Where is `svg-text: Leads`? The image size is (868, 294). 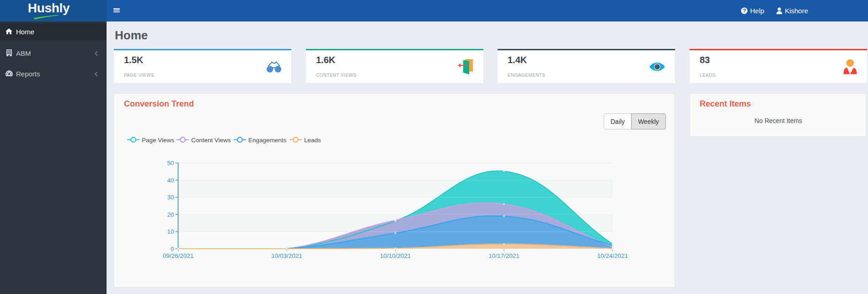 svg-text: Leads is located at coordinates (313, 140).